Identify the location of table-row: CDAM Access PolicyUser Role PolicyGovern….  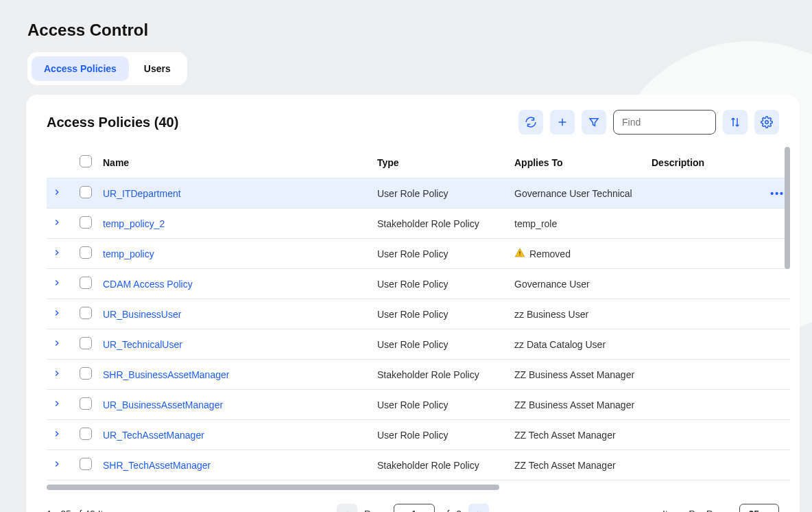
(418, 284).